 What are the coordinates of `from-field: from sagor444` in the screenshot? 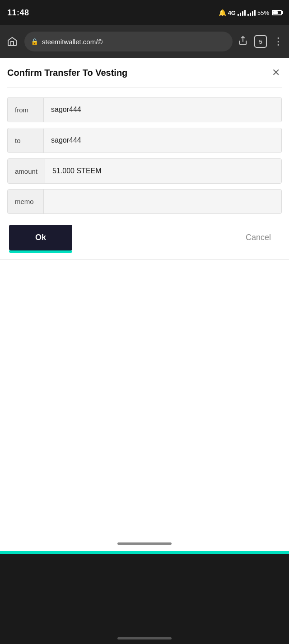 It's located at (144, 110).